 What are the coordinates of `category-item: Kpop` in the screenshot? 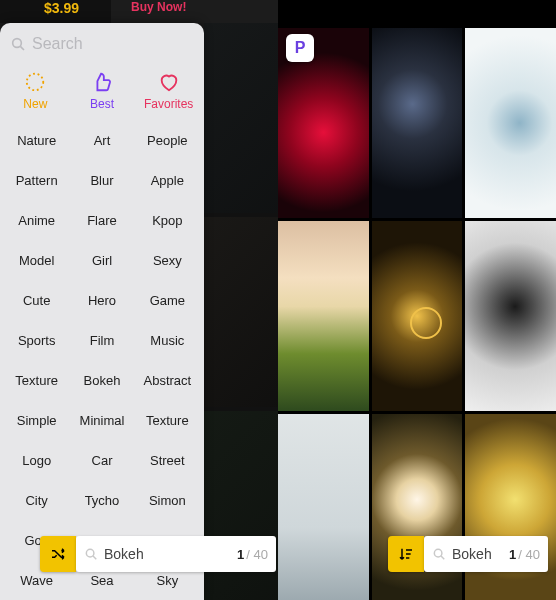 It's located at (167, 220).